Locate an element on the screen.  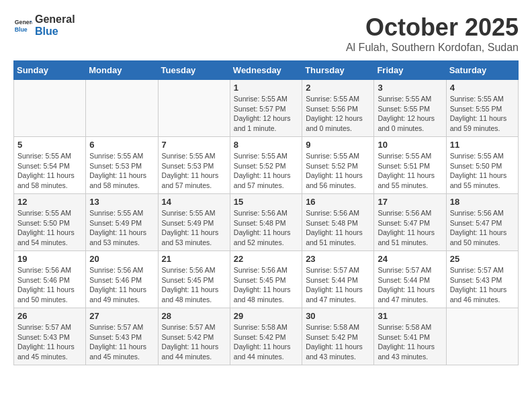
calendar-cell: 26Sunrise: 5:57 AM Sunset: 5:43 PM Dayli… is located at coordinates (50, 337).